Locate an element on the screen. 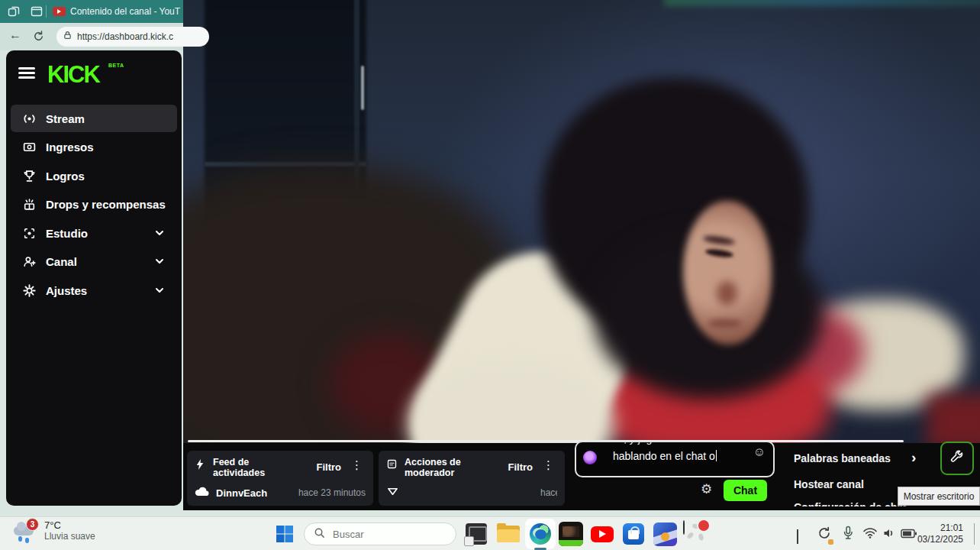  hamburger-menu-icon is located at coordinates (27, 73).